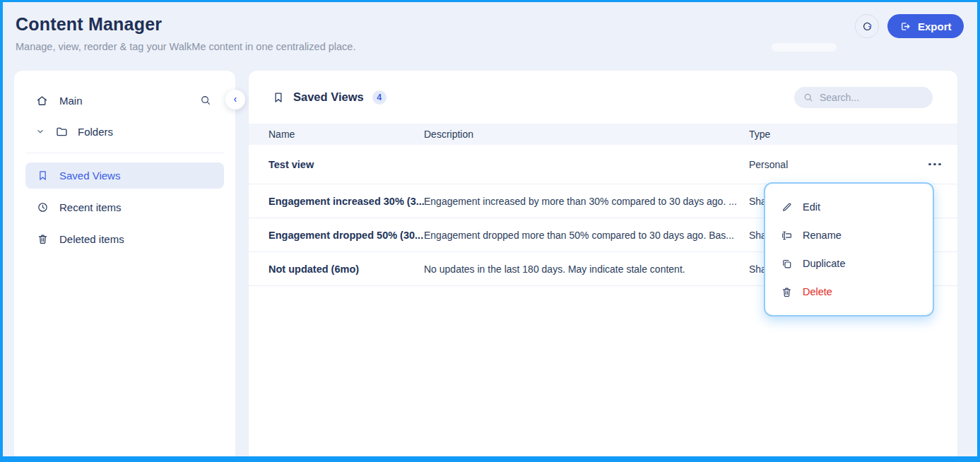  Describe the element at coordinates (346, 235) in the screenshot. I see `row-name: Engagement dropped 50% (30...` at that location.